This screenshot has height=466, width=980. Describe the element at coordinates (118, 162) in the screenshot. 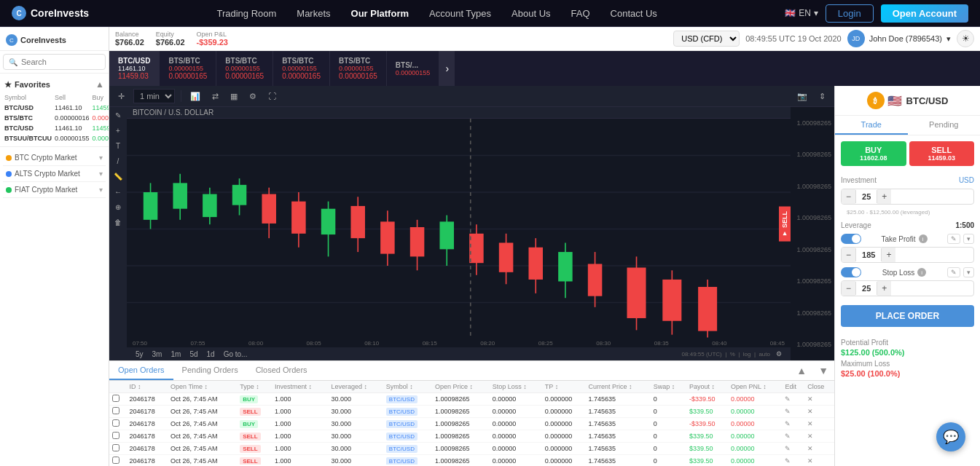

I see `line-tool: /` at that location.